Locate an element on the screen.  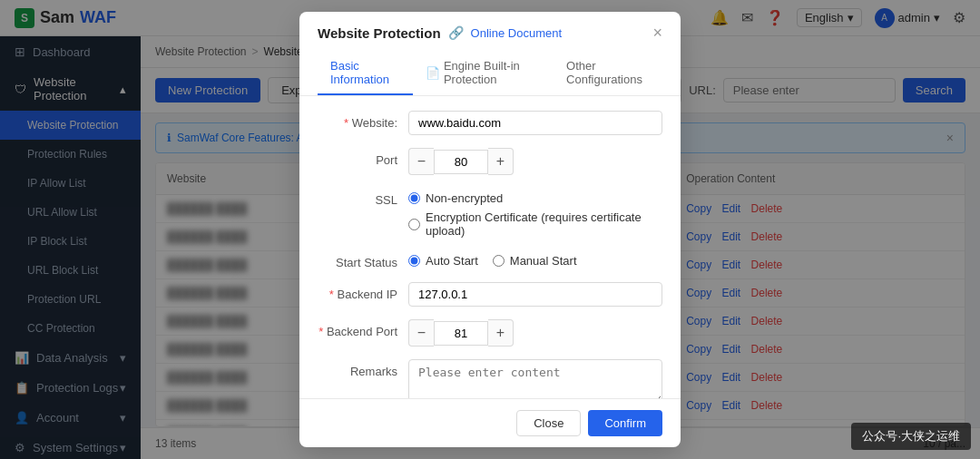
backend-ip-input is located at coordinates (535, 294).